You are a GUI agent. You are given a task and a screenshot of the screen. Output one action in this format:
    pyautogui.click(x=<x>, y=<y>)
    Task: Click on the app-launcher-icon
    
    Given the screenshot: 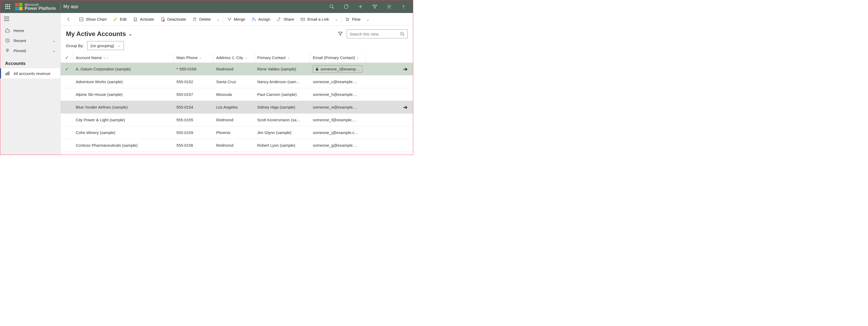 What is the action you would take?
    pyautogui.click(x=8, y=7)
    